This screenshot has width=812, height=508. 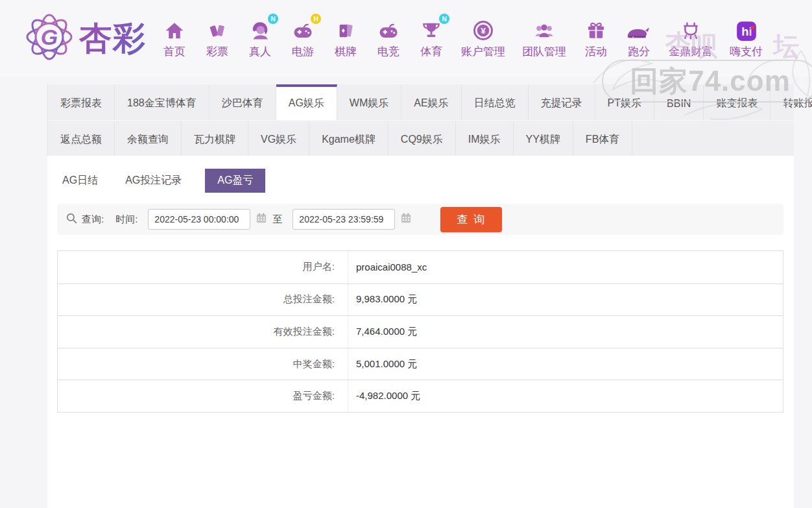 I want to click on subtab-ag-touzhu-jilu: AG投注记录, so click(x=153, y=180).